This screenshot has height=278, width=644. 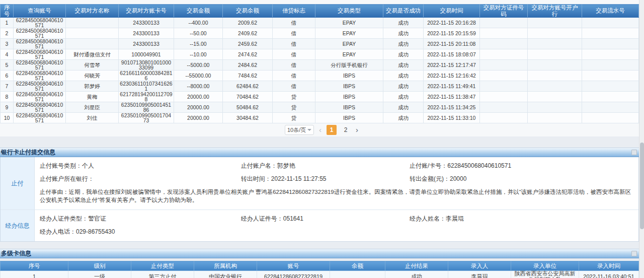 What do you see at coordinates (248, 118) in the screenshot?
I see `table-cell: 30484.62` at bounding box center [248, 118].